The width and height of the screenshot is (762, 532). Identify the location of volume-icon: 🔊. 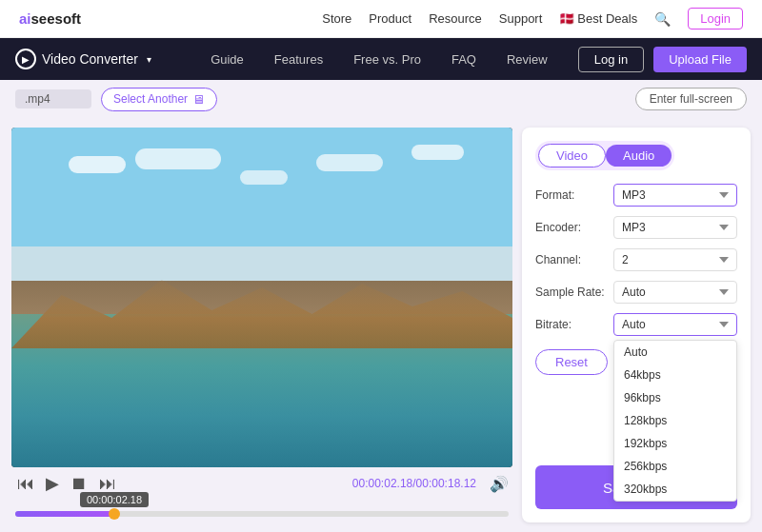
(499, 483).